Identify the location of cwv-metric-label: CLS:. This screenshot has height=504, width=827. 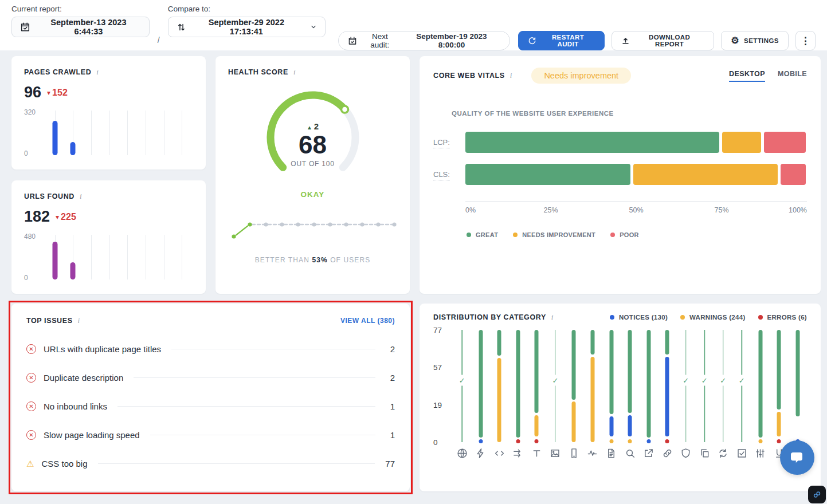
(446, 174).